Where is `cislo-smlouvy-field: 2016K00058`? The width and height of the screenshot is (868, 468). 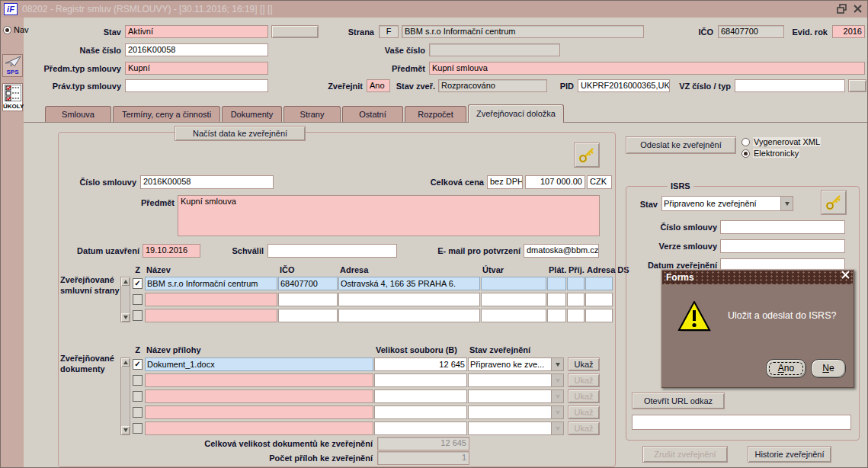 cislo-smlouvy-field: 2016K00058 is located at coordinates (207, 182).